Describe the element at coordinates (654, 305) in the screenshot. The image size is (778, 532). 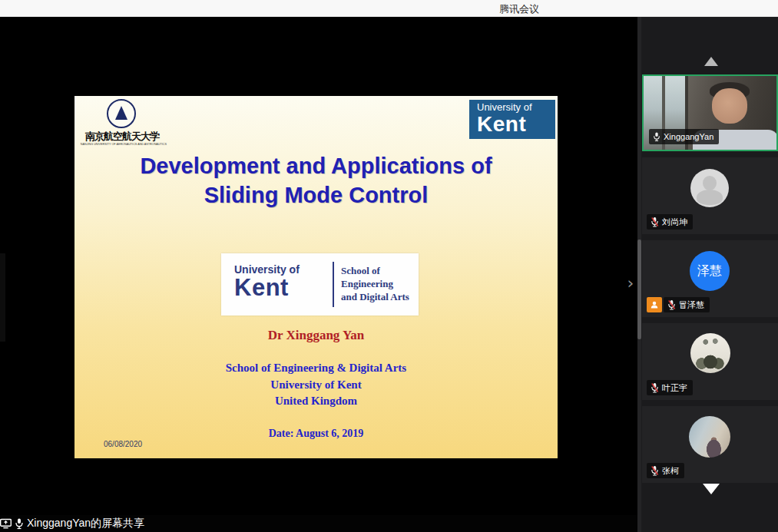
I see `host-icon` at that location.